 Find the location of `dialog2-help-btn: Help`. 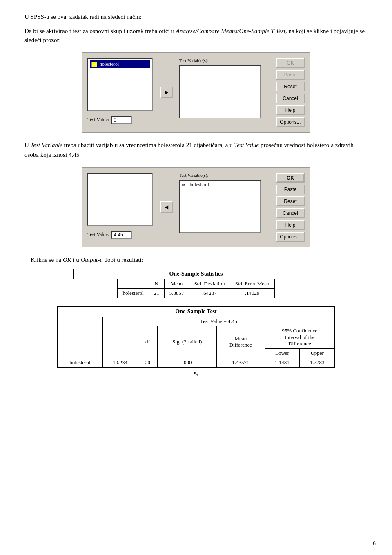

dialog2-help-btn: Help is located at coordinates (290, 225).